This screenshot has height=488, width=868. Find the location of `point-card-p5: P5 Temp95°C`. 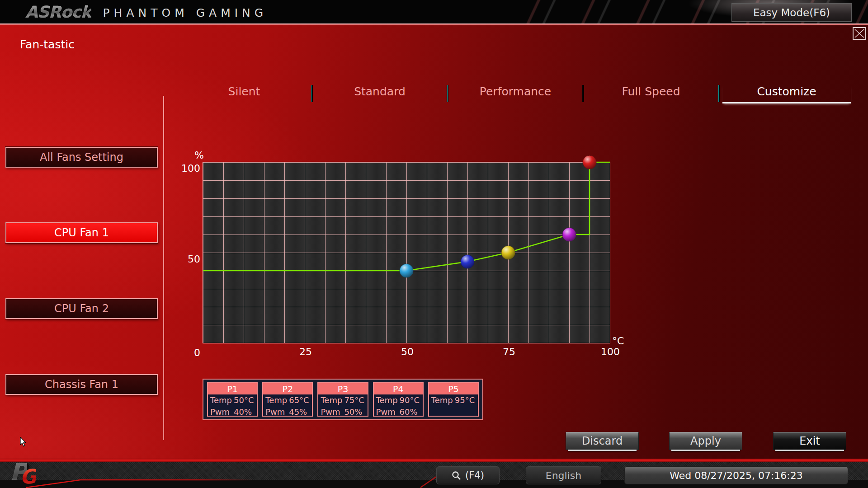

point-card-p5: P5 Temp95°C is located at coordinates (453, 399).